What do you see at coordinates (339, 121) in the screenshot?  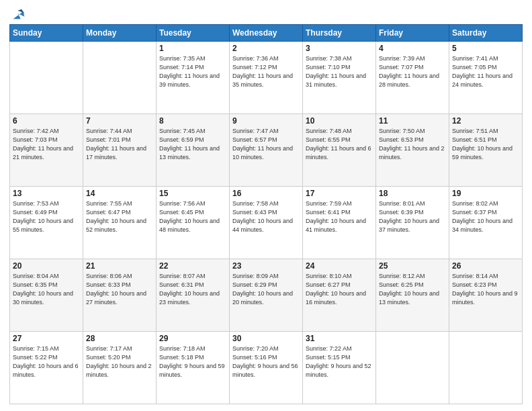 I see `day-number: 10` at bounding box center [339, 121].